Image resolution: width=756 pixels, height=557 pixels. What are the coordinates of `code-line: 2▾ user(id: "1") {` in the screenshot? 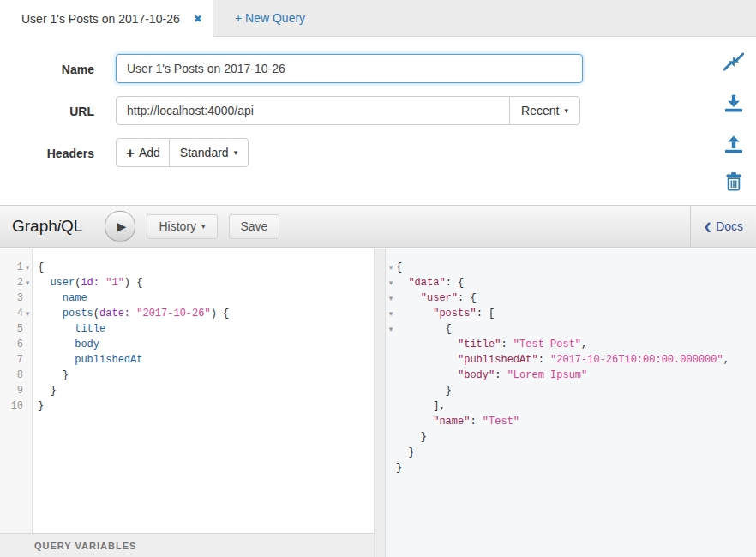 It's located at (187, 283).